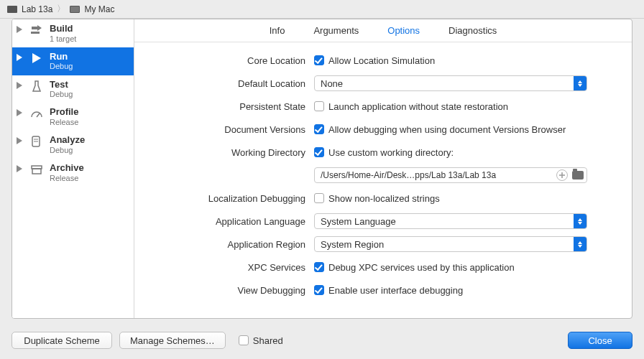 The width and height of the screenshot is (644, 359). I want to click on label-document-versions: Document Versions, so click(228, 129).